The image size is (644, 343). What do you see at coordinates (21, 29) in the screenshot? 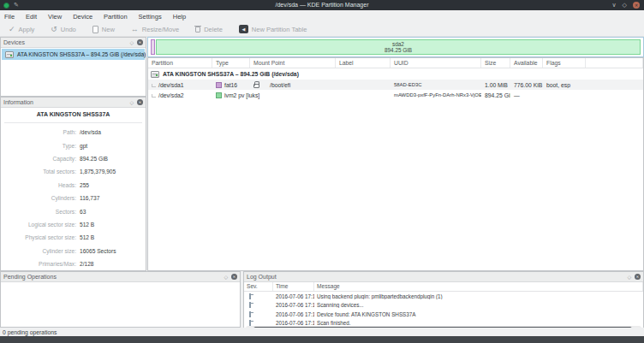
I see `apply-button: ✓ Apply` at bounding box center [21, 29].